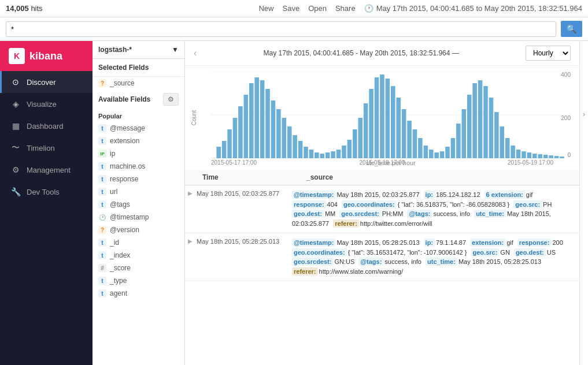 The image size is (588, 365). What do you see at coordinates (139, 203) in the screenshot?
I see `field-sidebar: logstash-* ▼ Selected Fields ? _source A…` at bounding box center [139, 203].